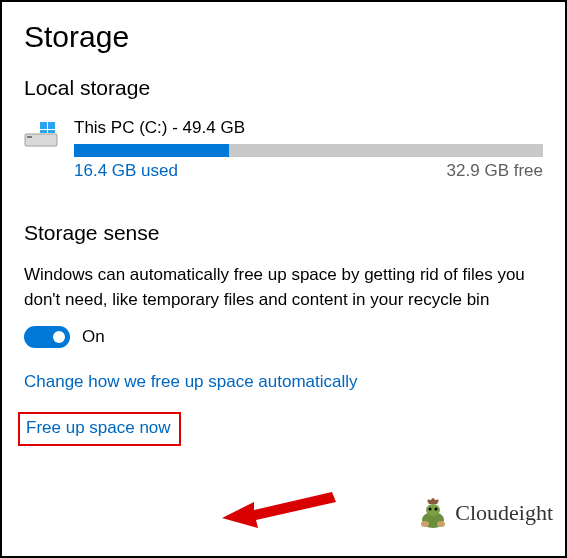  Describe the element at coordinates (504, 513) in the screenshot. I see `watermark-text: Cloudeight` at that location.